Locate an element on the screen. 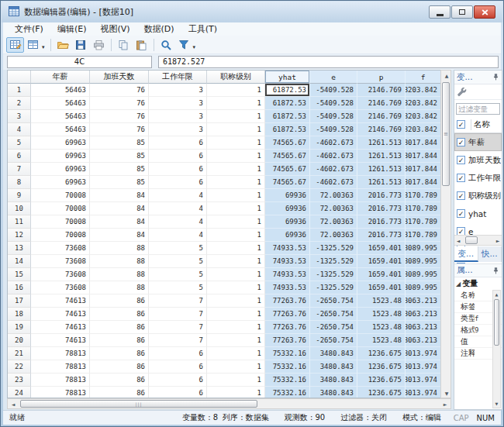  row-header: 21 is located at coordinates (19, 353).